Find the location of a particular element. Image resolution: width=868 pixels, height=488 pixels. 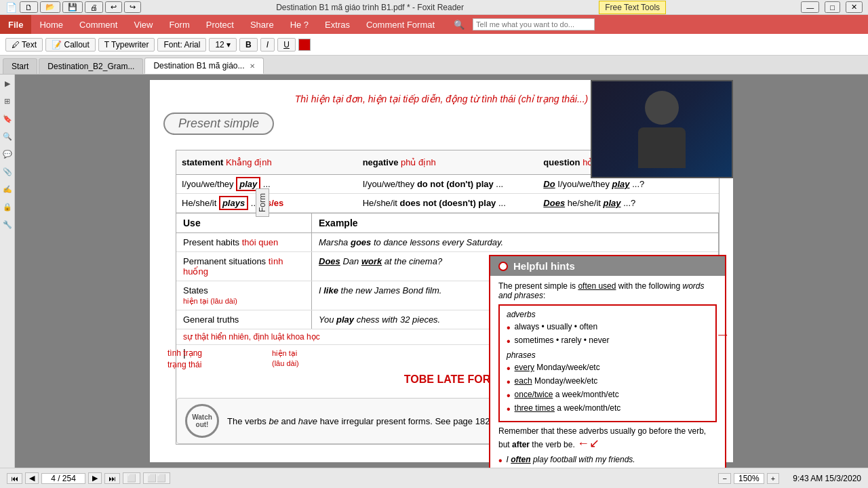

menu-comment-format: Comment Format is located at coordinates (400, 24).